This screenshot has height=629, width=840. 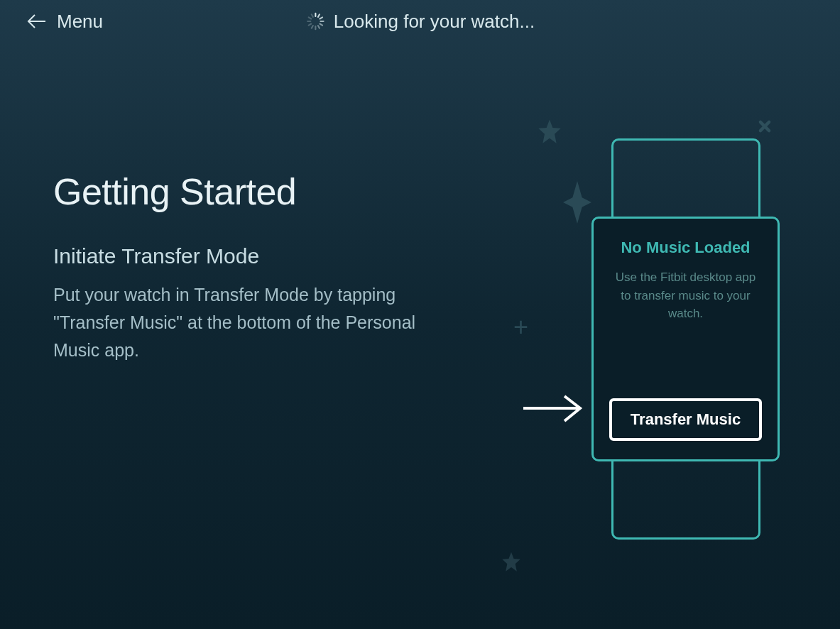 I want to click on watch-transfer-music-button: Transfer Music, so click(x=686, y=420).